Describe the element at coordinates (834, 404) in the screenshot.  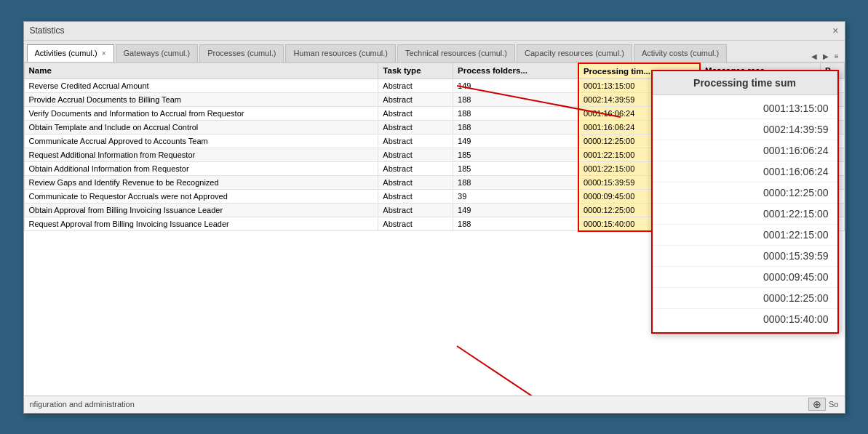
I see `so-label: So` at that location.